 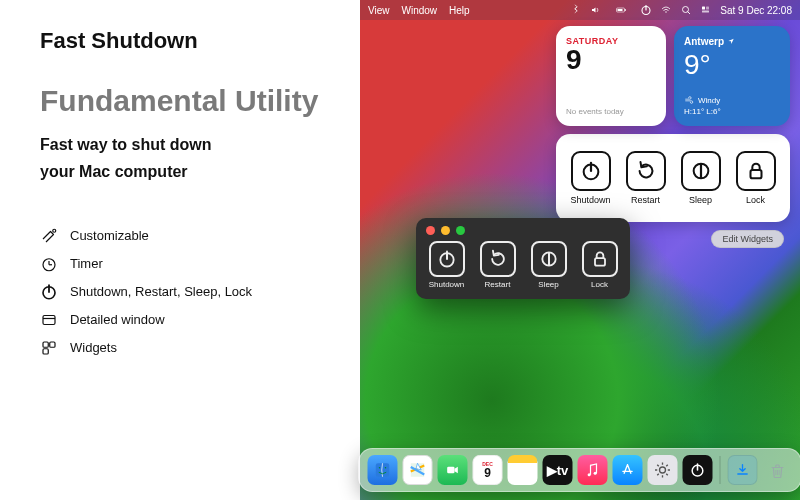 What do you see at coordinates (523, 258) in the screenshot?
I see `app-window: Shutdown Restart Sleep Lock` at bounding box center [523, 258].